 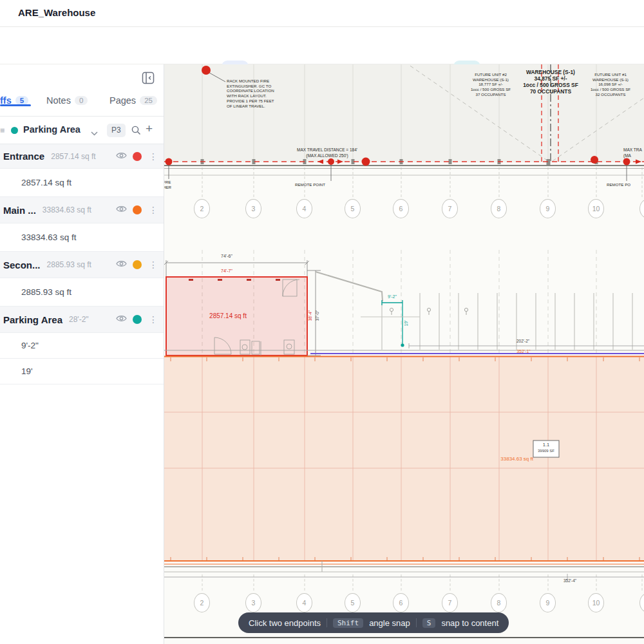 What do you see at coordinates (82, 238) in the screenshot?
I see `measurement-row: 33834.63 sq ft` at bounding box center [82, 238].